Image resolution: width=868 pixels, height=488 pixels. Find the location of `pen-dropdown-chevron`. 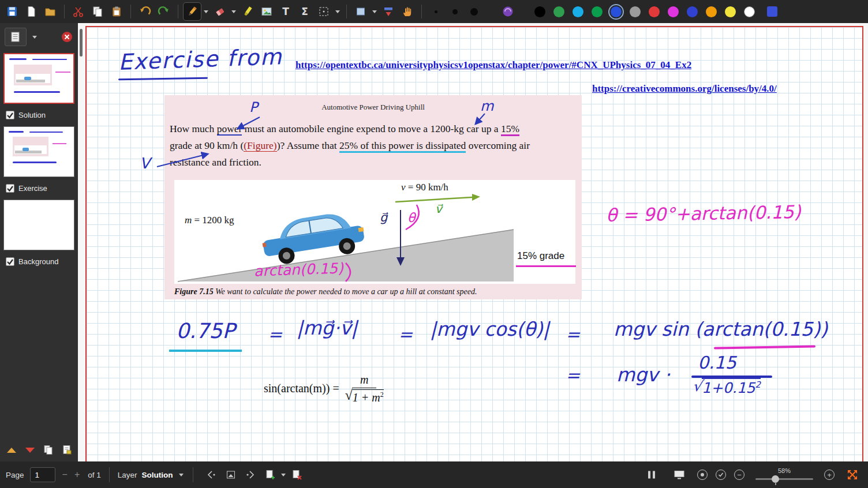

pen-dropdown-chevron is located at coordinates (206, 12).